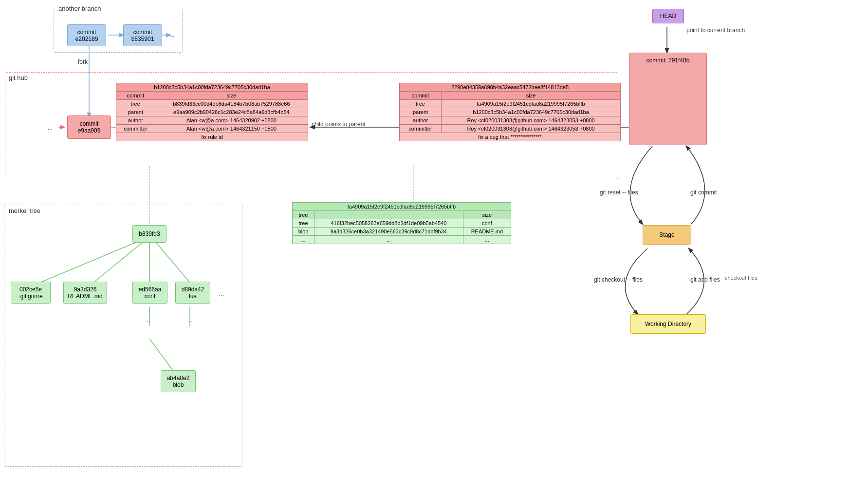 This screenshot has width=868, height=477. I want to click on point-current-branch-label: point to current branch, so click(716, 30).